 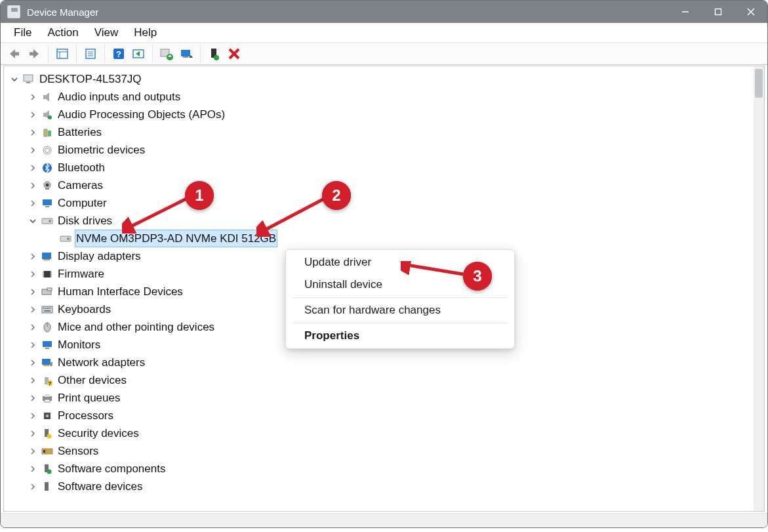 What do you see at coordinates (387, 398) in the screenshot?
I see `tree-item-print-queues: Print queues` at bounding box center [387, 398].